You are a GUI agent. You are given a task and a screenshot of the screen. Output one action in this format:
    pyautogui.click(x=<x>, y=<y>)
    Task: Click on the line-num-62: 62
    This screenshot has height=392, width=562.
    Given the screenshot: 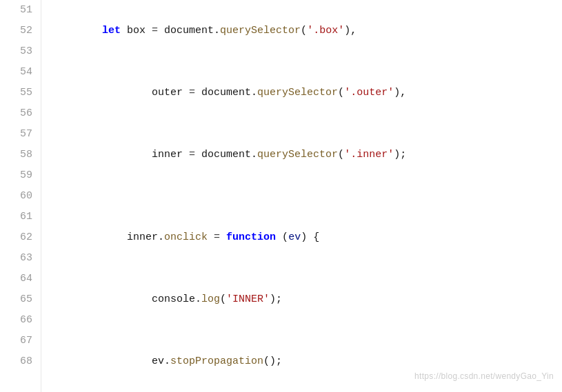 What is the action you would take?
    pyautogui.click(x=21, y=238)
    